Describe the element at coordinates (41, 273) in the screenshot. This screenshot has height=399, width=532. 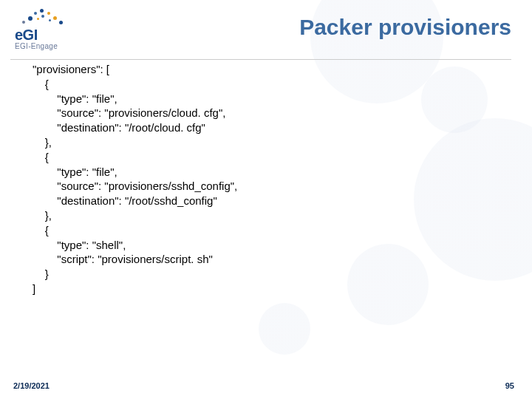
I see `code-line: }` at that location.